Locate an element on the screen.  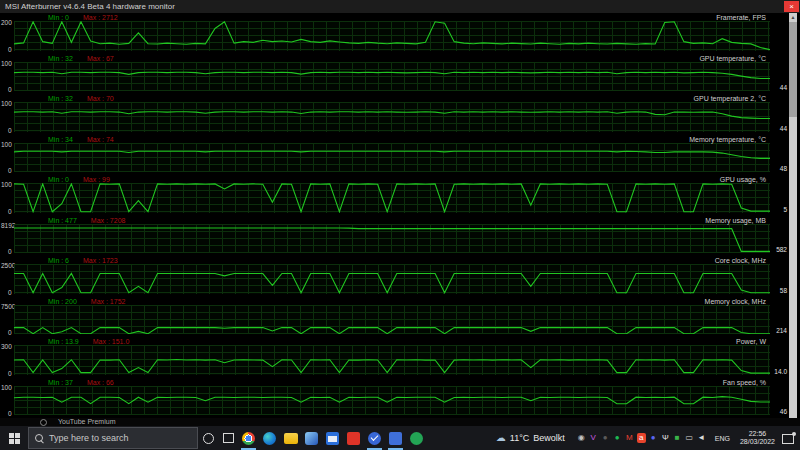
taskbar: Type here to search ☁ 11°C Bewolkt ◉V●●M… is located at coordinates (400, 438).